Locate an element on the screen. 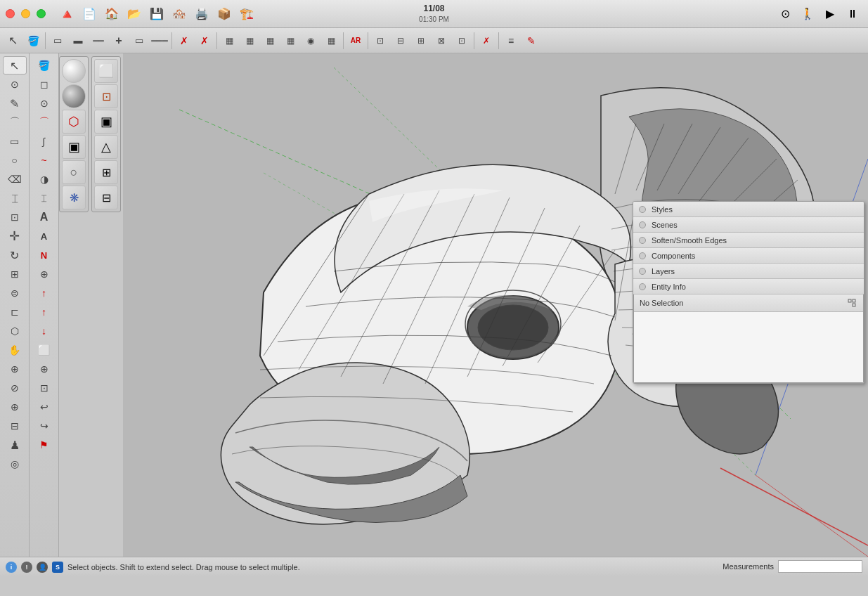 Image resolution: width=868 pixels, height=596 pixels. soften-panel-header: Soften/Smooth Edges is located at coordinates (749, 240).